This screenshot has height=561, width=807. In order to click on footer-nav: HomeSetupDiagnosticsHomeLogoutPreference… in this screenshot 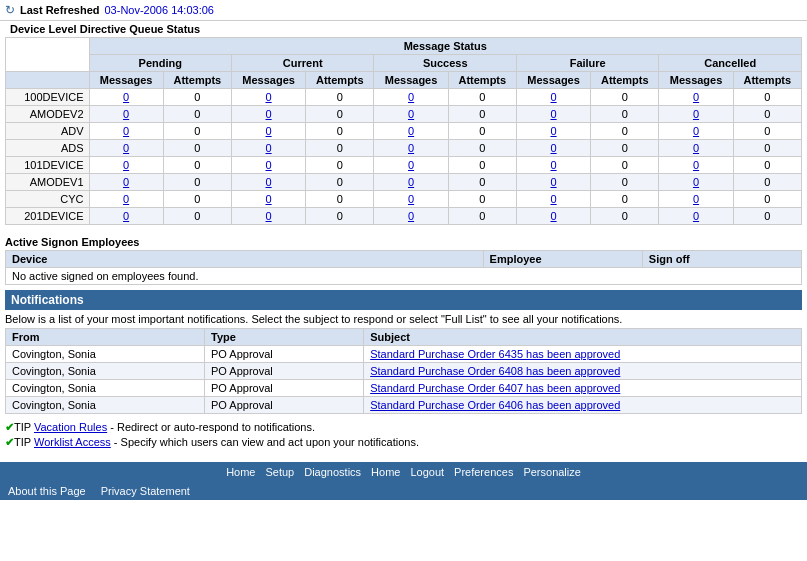, I will do `click(404, 472)`.